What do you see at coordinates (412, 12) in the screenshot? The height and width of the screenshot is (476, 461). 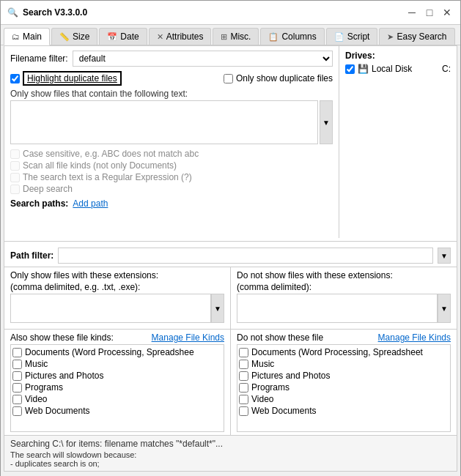 I see `minimize-button: ─` at bounding box center [412, 12].